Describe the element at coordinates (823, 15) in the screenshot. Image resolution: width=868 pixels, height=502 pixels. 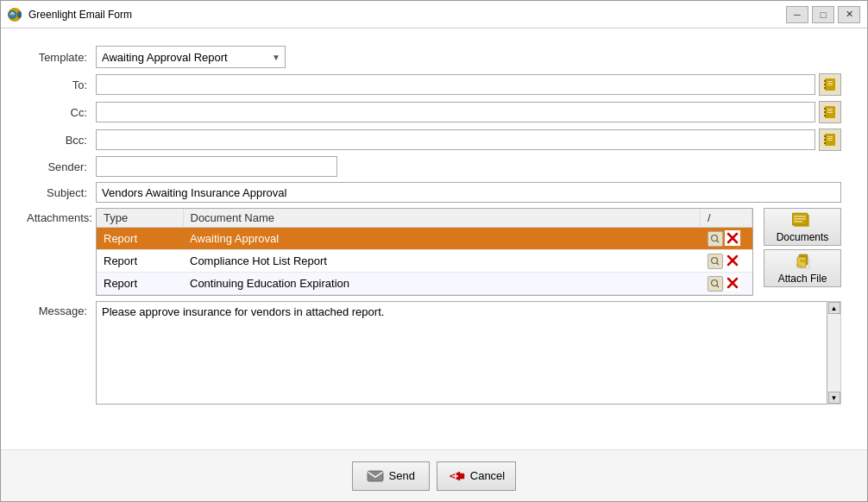
I see `window-controls: ─ □ ✕` at that location.